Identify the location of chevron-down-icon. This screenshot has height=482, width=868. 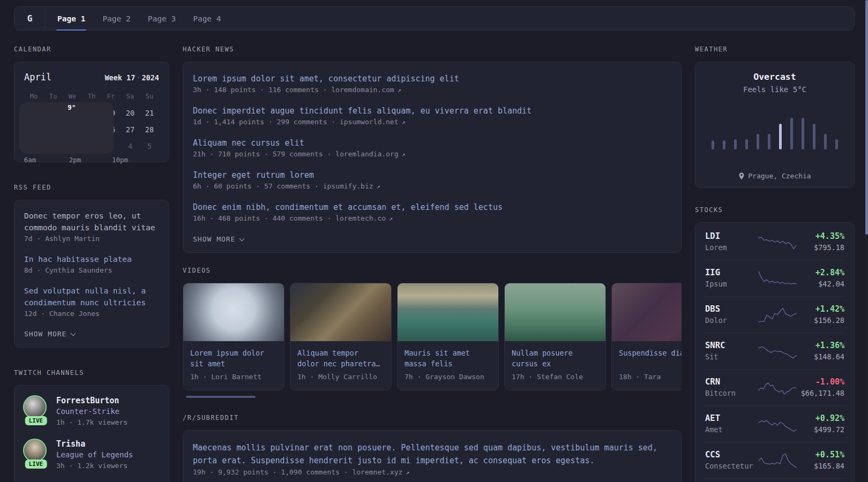
(242, 238).